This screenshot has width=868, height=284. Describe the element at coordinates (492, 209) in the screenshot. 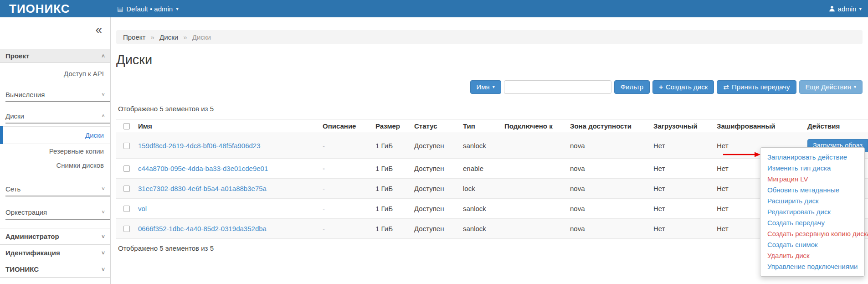

I see `table-row: vol - 1 ГиБ Доступен sanlock nova Нет Не…` at that location.